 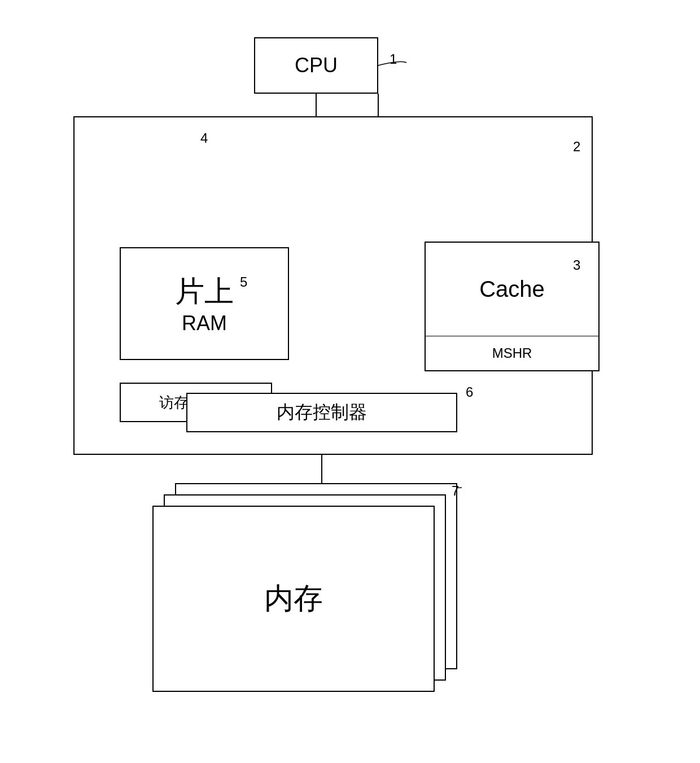 I want to click on cache-label: Cache, so click(x=512, y=289).